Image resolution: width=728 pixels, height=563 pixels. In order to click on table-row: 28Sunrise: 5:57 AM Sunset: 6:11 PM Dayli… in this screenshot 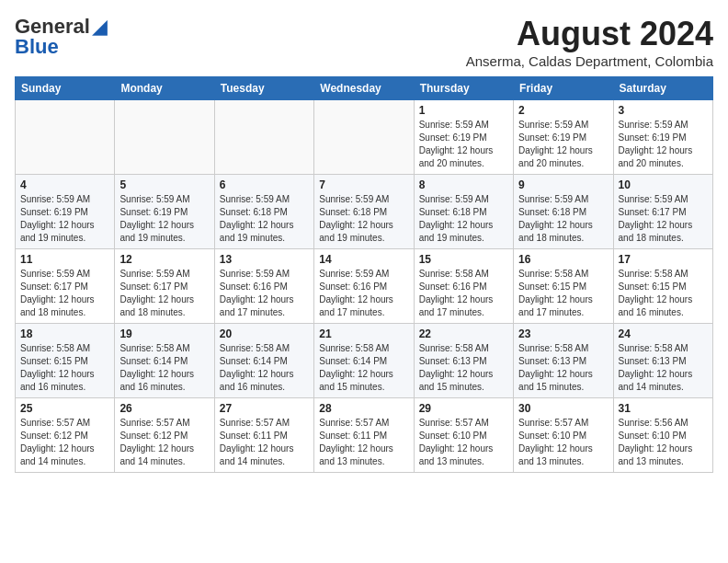, I will do `click(364, 436)`.